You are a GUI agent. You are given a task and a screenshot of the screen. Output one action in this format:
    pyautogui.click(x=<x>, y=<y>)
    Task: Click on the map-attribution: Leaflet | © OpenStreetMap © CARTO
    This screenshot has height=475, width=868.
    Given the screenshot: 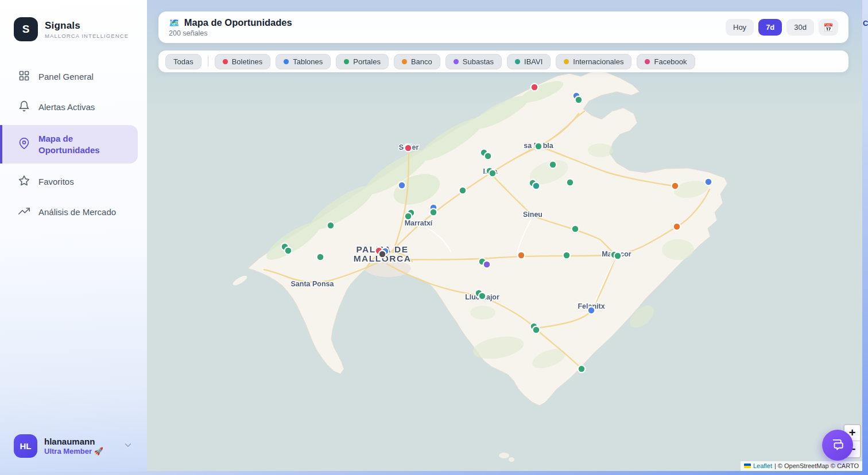 What is the action you would take?
    pyautogui.click(x=801, y=466)
    